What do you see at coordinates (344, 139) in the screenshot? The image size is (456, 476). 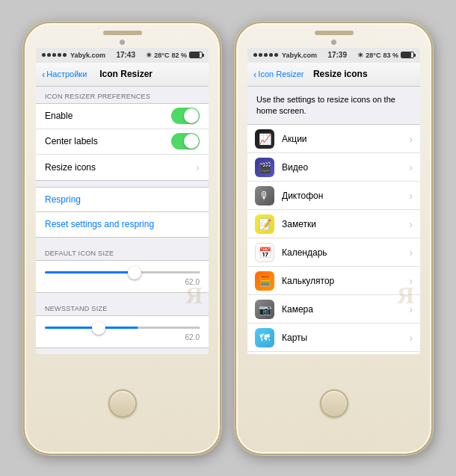 I see `stocks-label: Акции` at bounding box center [344, 139].